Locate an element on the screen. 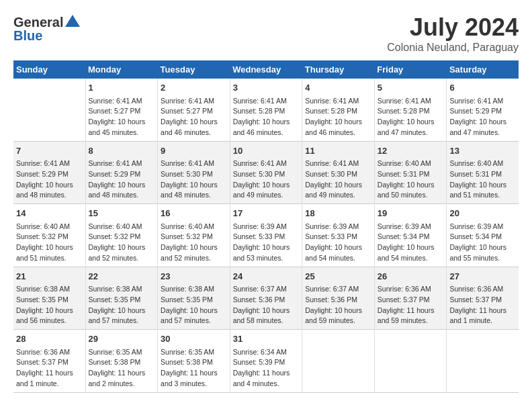 The width and height of the screenshot is (532, 411). day-cell: 24Sunrise: 6:37 AM Sunset: 5:36 PM Dayli… is located at coordinates (266, 298).